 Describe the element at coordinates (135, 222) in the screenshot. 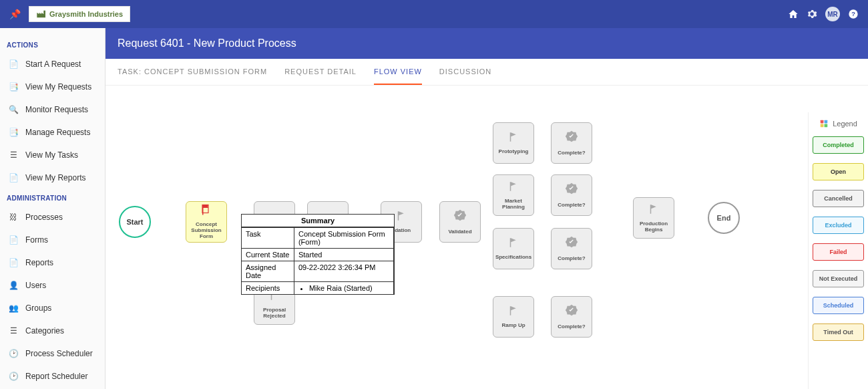

I see `flow-start-node: Start` at that location.